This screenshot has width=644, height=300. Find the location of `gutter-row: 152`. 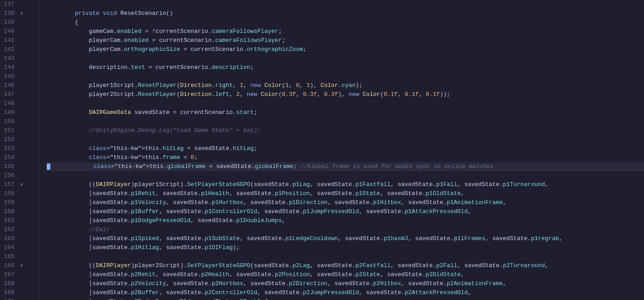

gutter-row: 152 is located at coordinates (18, 140).